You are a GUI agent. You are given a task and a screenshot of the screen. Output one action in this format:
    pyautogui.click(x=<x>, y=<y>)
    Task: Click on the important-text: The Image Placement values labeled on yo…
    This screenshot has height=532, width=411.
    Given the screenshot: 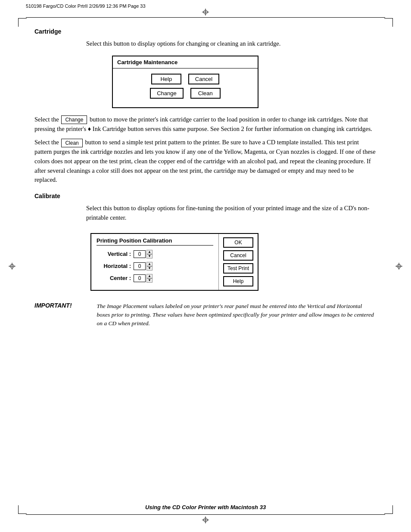 What is the action you would take?
    pyautogui.click(x=237, y=315)
    